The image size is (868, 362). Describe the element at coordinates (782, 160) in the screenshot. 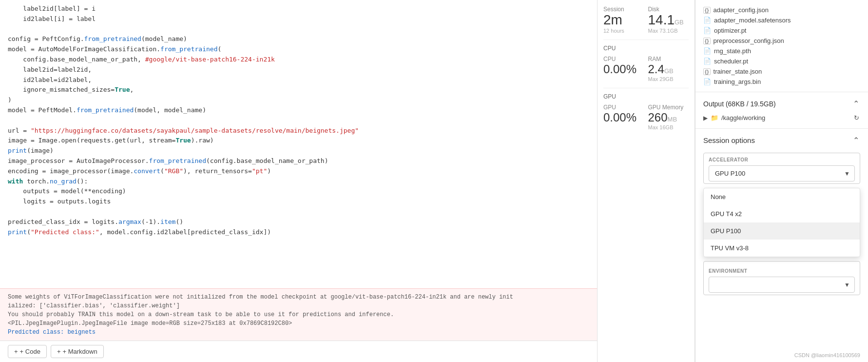

I see `accelerator-label: ACCELERATOR` at that location.